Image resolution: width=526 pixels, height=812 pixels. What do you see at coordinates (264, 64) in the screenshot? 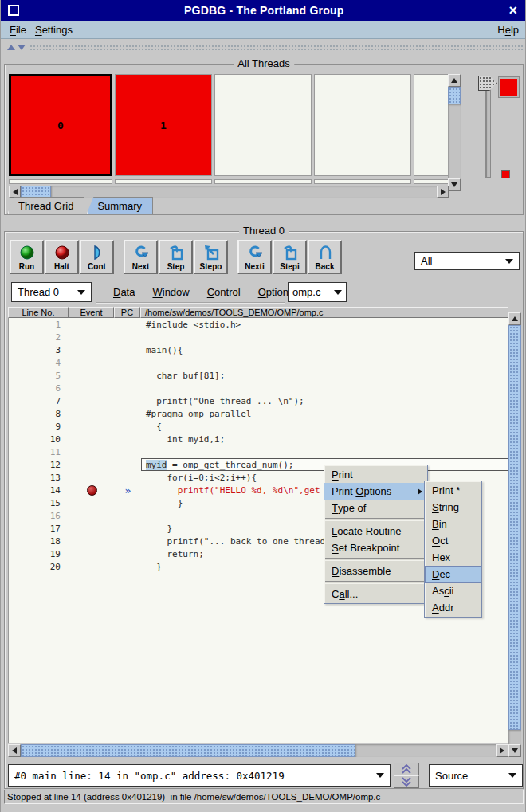
I see `all-threads-title: All Threads` at bounding box center [264, 64].